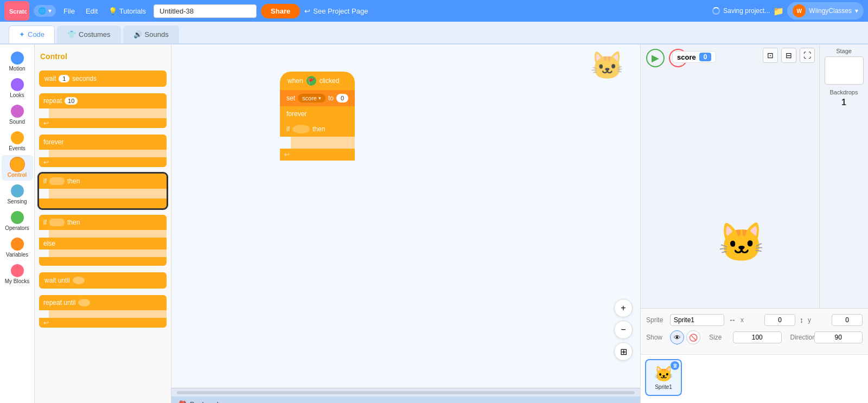 The width and height of the screenshot is (868, 403). What do you see at coordinates (406, 393) in the screenshot?
I see `horizontal-scrollbar-track` at bounding box center [406, 393].